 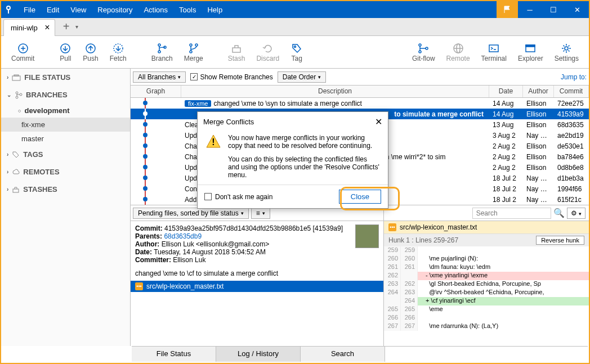 I want to click on app-logo, so click(x=10, y=10).